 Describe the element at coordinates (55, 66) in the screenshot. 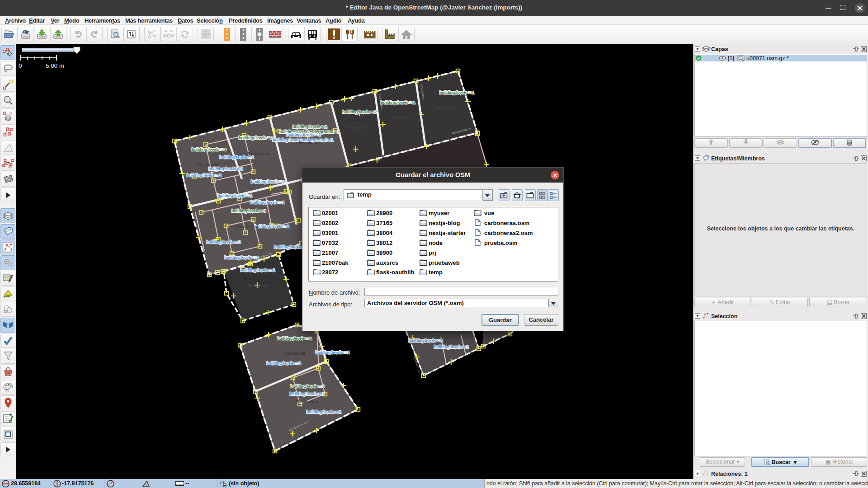

I see `svg-text: 5.00 m` at that location.